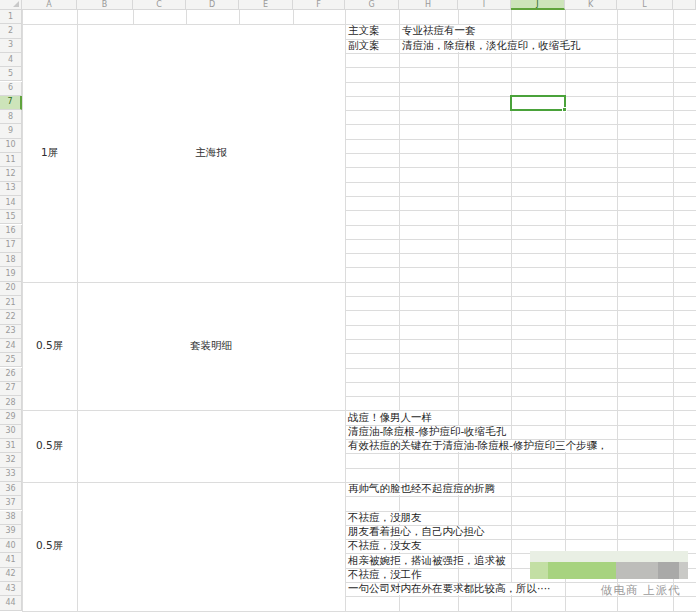 The width and height of the screenshot is (696, 615). What do you see at coordinates (11, 103) in the screenshot?
I see `row-header-7: 7` at bounding box center [11, 103].